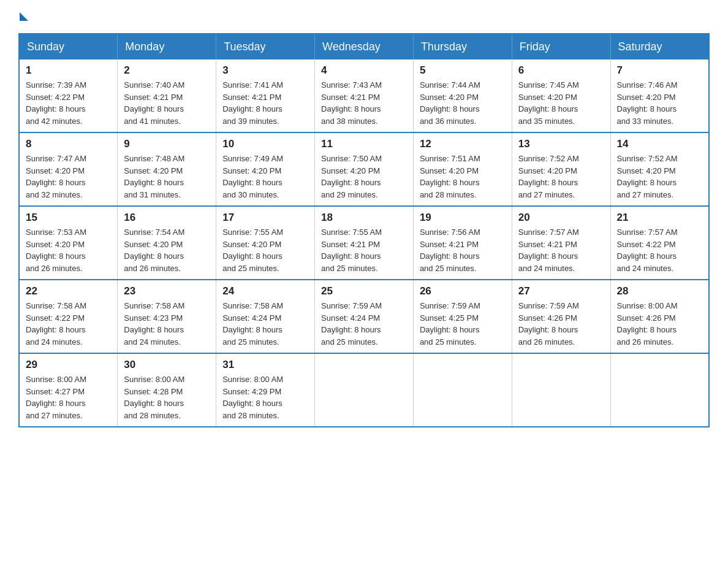  I want to click on calendar-cell: 14Sunrise: 7:52 AMSunset: 4:20 PMDayligh…, so click(659, 169).